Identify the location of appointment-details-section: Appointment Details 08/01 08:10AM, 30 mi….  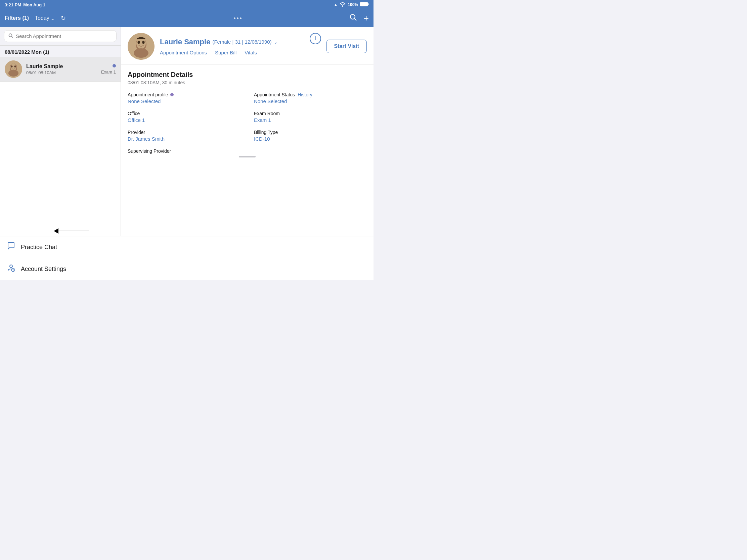
(247, 115).